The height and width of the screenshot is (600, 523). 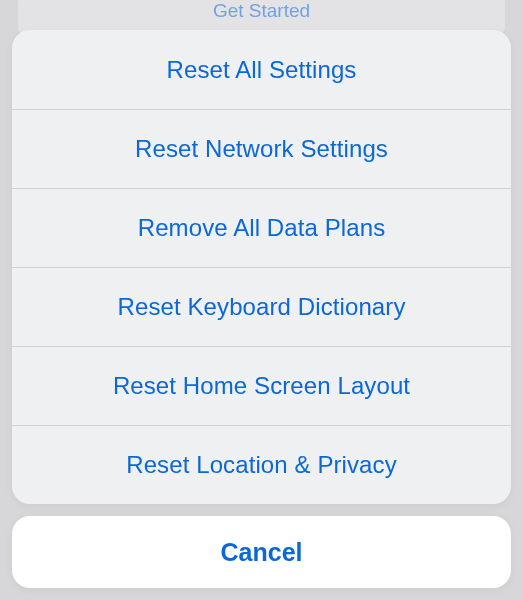 I want to click on option-label: Reset Location & Privacy, so click(x=262, y=465).